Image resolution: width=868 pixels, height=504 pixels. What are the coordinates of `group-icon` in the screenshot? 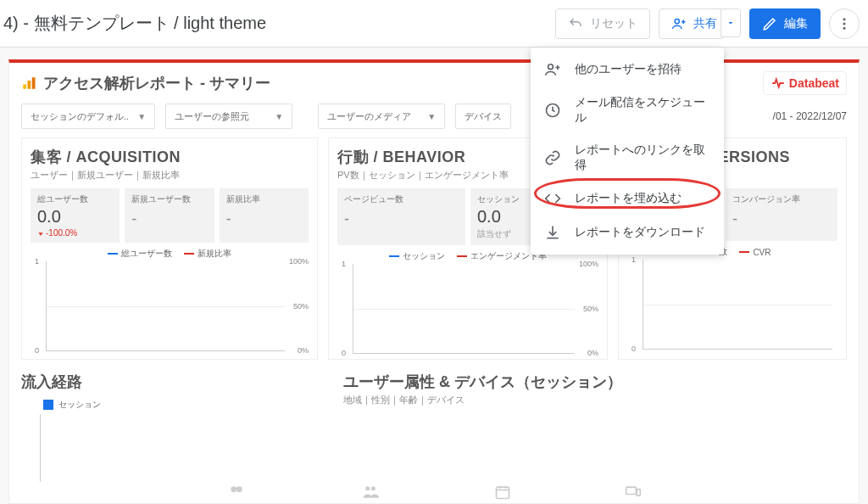 It's located at (370, 492).